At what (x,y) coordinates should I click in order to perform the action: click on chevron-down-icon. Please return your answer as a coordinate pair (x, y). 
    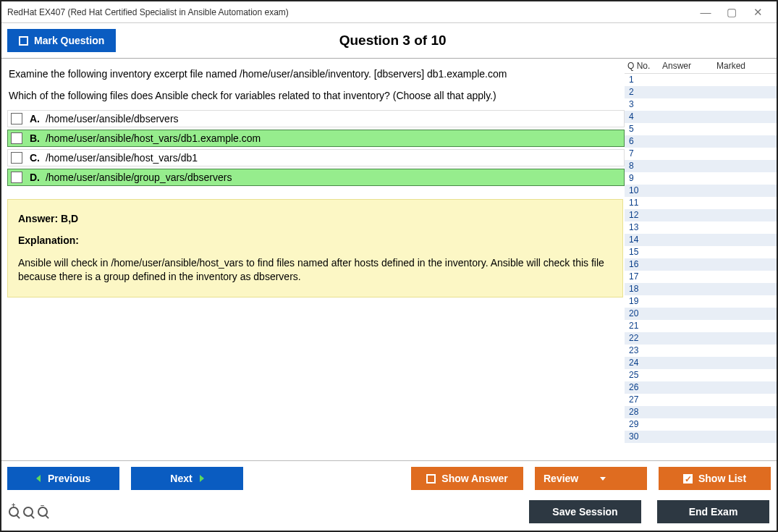
    Looking at the image, I should click on (603, 479).